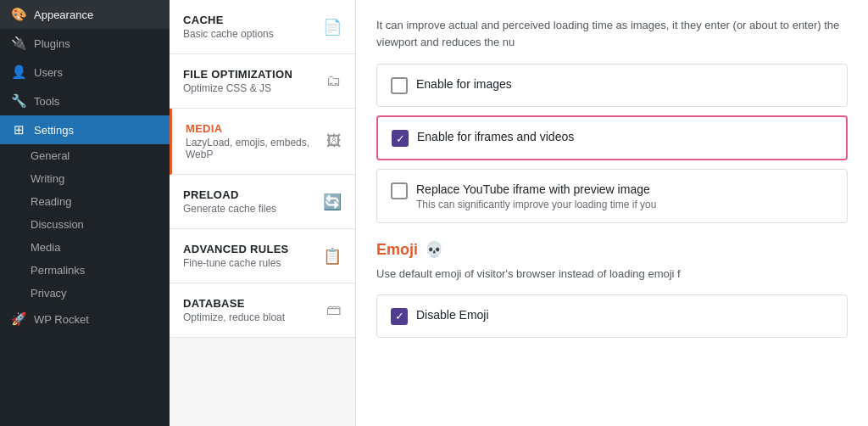 Image resolution: width=868 pixels, height=426 pixels. Describe the element at coordinates (536, 205) in the screenshot. I see `sublabel-youtube-preview: This can significantly improve your load…` at that location.